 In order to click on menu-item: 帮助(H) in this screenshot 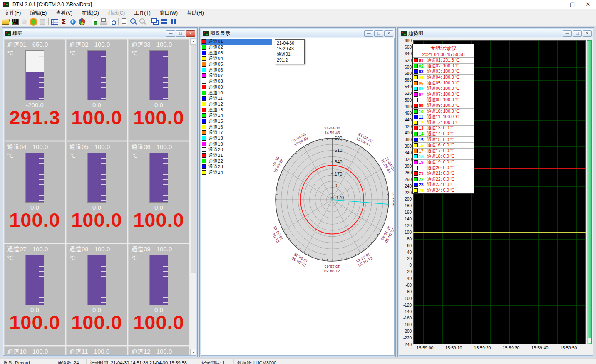, I will do `click(196, 13)`.